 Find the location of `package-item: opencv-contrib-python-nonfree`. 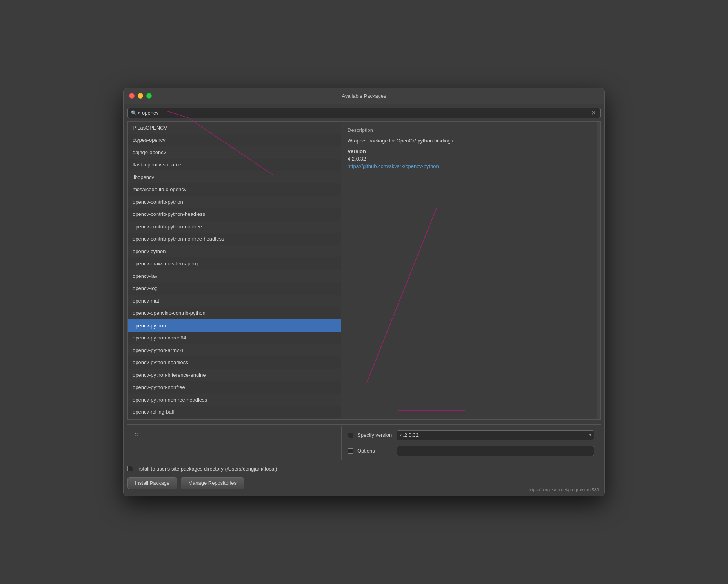

package-item: opencv-contrib-python-nonfree is located at coordinates (235, 227).